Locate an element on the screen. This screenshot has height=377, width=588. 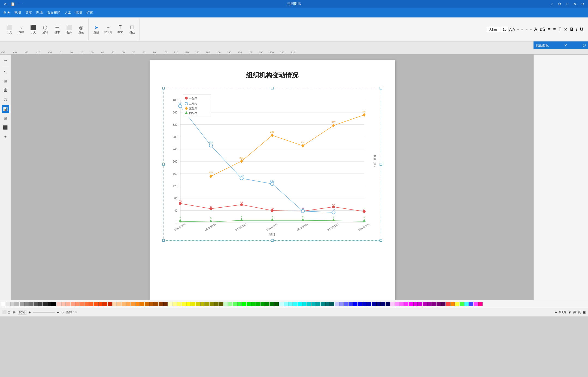
bold-btn: B is located at coordinates (572, 29).